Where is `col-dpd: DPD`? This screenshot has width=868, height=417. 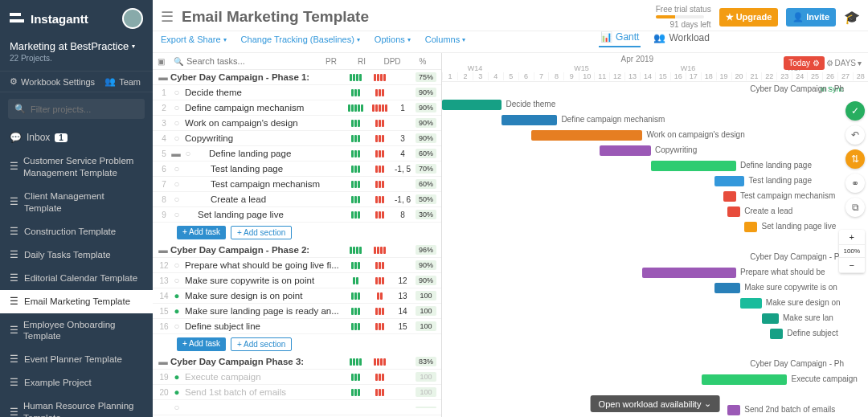 col-dpd: DPD is located at coordinates (392, 61).